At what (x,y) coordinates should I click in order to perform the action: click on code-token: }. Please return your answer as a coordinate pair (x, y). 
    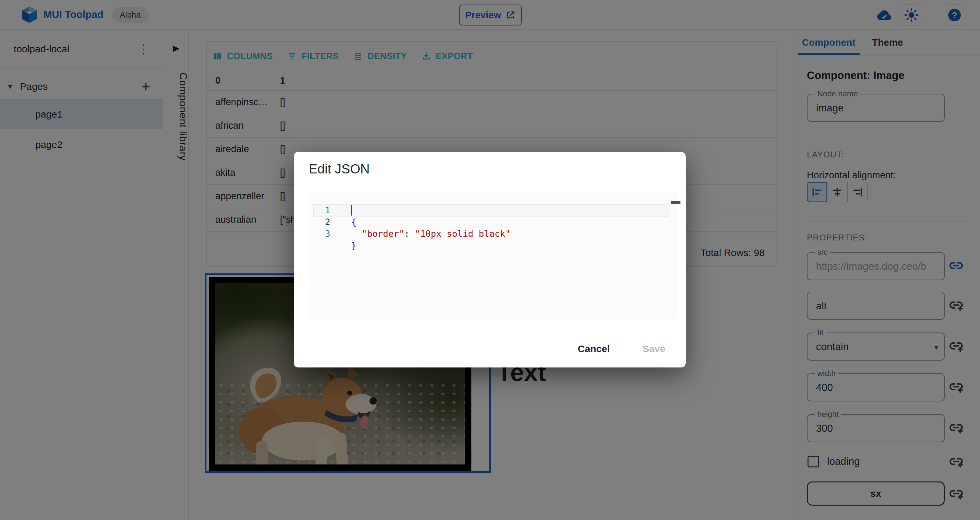
    Looking at the image, I should click on (354, 246).